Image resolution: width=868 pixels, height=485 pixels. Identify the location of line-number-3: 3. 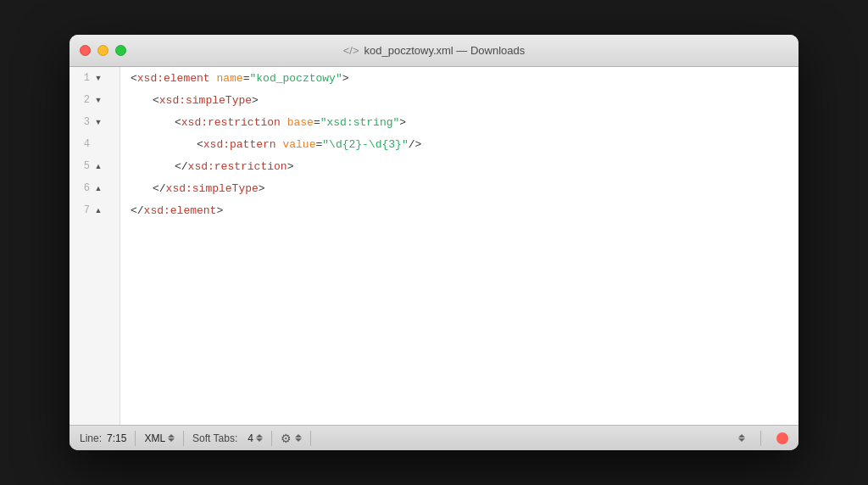
(80, 122).